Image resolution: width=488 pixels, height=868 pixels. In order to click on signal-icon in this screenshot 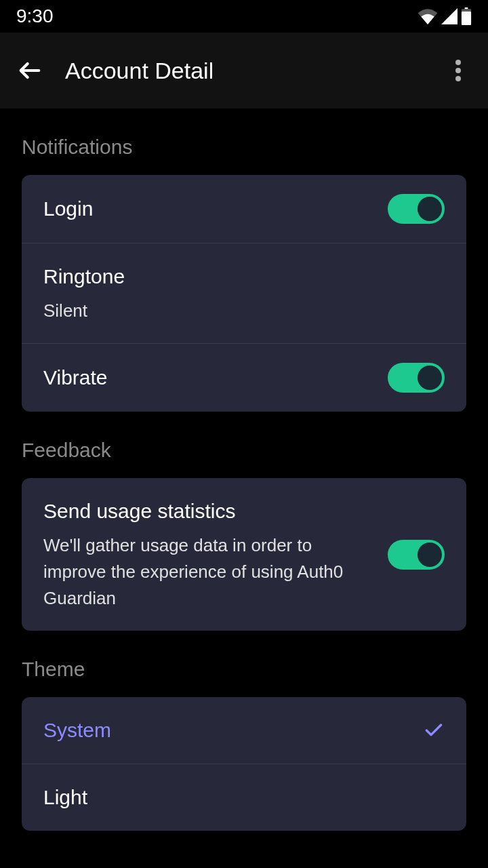, I will do `click(449, 16)`.